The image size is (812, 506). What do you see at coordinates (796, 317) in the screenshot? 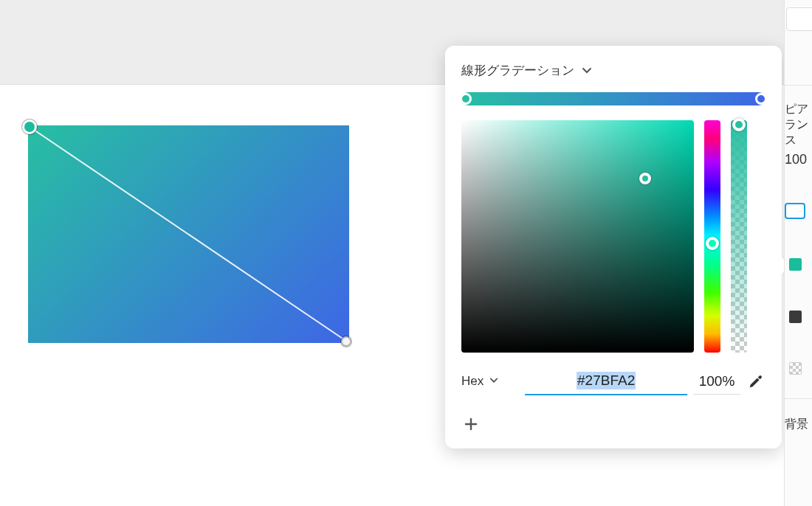
I see `stroke-swatch` at bounding box center [796, 317].